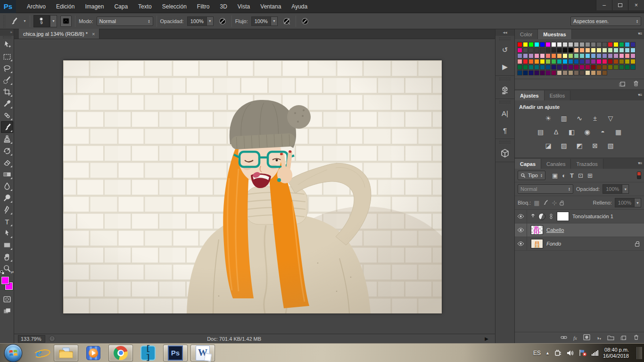  Describe the element at coordinates (636, 337) in the screenshot. I see `delete-layer-icon` at that location.